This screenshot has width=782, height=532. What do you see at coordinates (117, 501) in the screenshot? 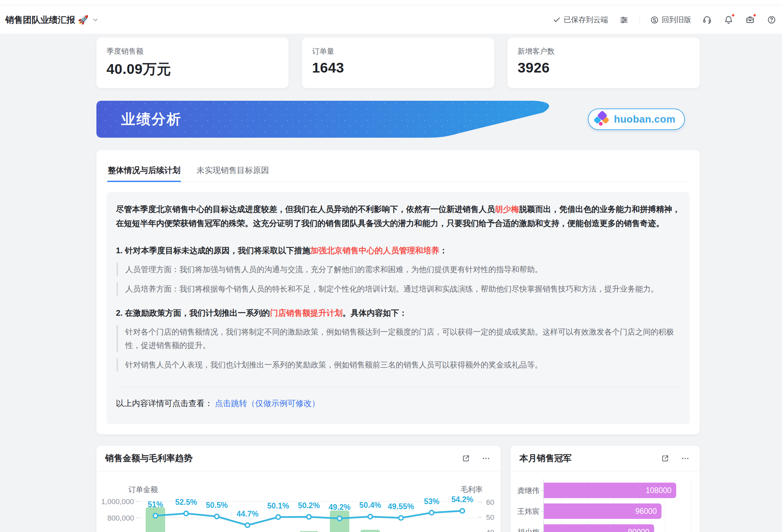
I see `svg-text: 1,000,000` at bounding box center [117, 501].